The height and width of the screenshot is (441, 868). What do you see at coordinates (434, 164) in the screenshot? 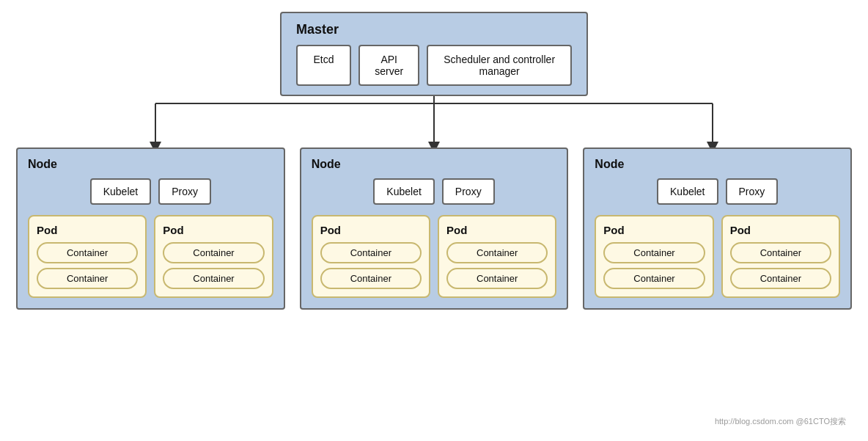
I see `node-2-label: Node` at bounding box center [434, 164].